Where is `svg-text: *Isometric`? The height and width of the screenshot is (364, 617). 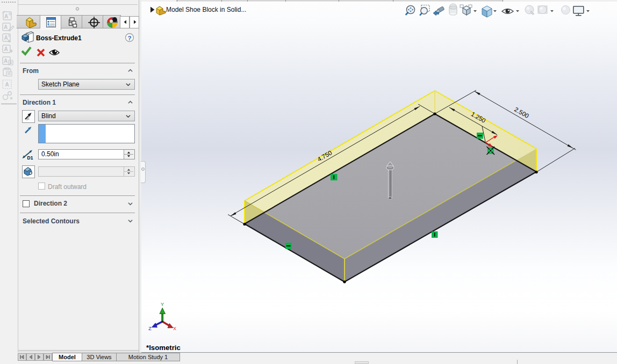 svg-text: *Isometric is located at coordinates (163, 348).